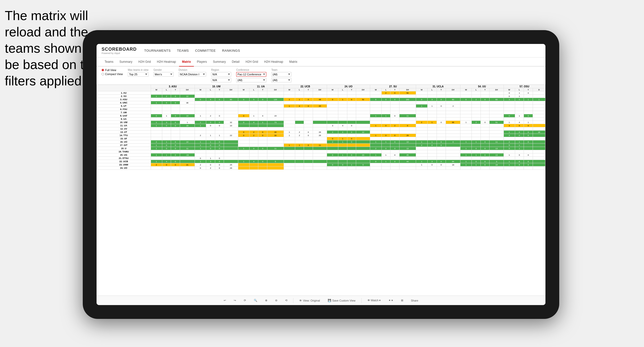 This screenshot has width=644, height=347. I want to click on conference-select: Pac-12 Conference (All), so click(251, 74).